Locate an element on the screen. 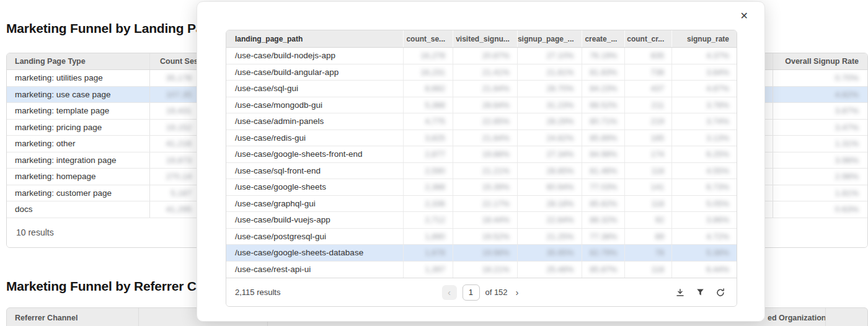 The height and width of the screenshot is (326, 868). blurred-value: 5,187 is located at coordinates (181, 193).